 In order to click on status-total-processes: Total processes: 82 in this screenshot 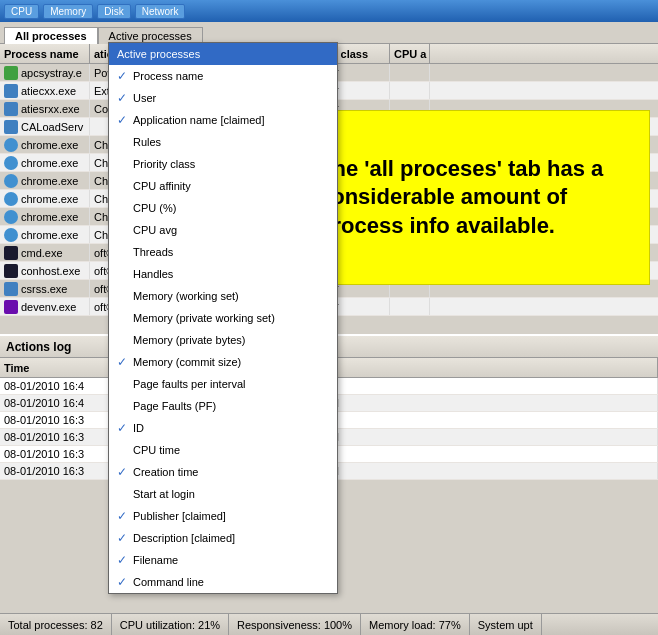, I will do `click(56, 624)`.